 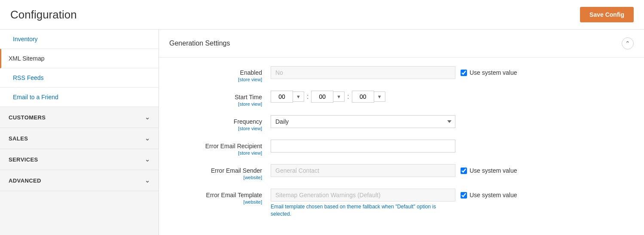 I want to click on time-minute-dropdown: ▼, so click(x=339, y=97).